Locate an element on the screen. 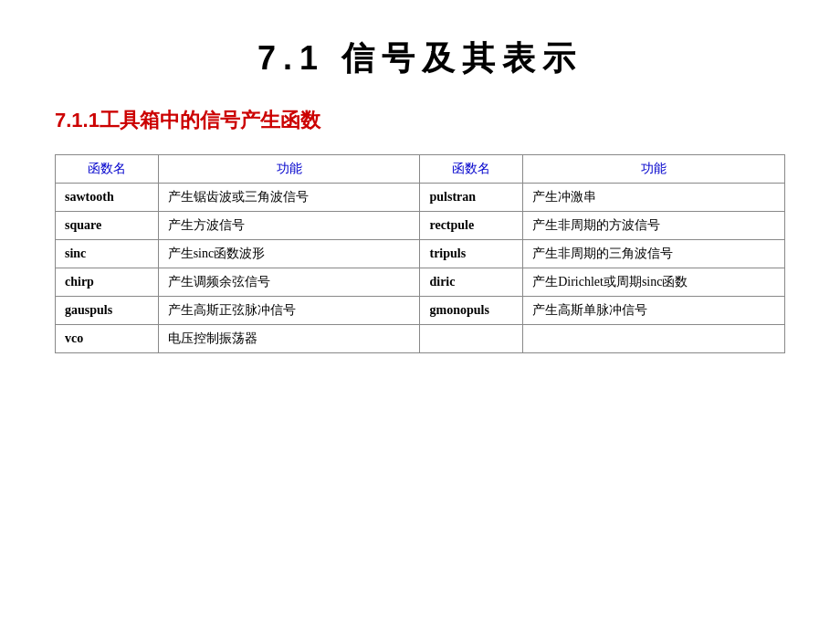  table-cell-4-1: 产生高斯正弦脉冲信号 is located at coordinates (289, 310).